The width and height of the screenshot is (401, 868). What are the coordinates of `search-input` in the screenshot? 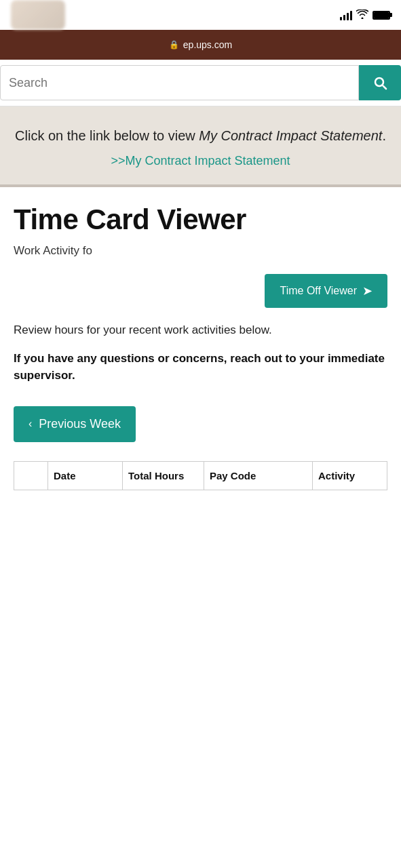 It's located at (179, 83).